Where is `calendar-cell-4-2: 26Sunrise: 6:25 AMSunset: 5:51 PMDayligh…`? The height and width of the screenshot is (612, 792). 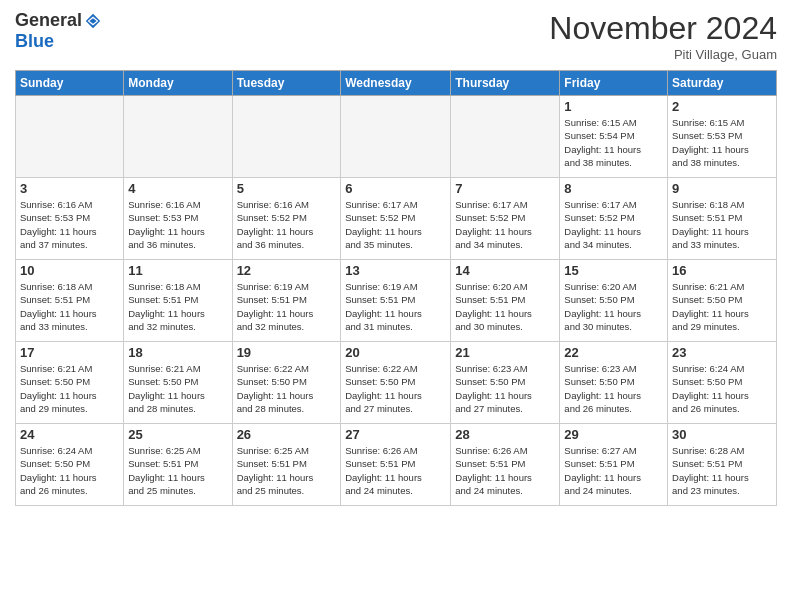
calendar-cell-4-2: 26Sunrise: 6:25 AMSunset: 5:51 PMDayligh… is located at coordinates (286, 465).